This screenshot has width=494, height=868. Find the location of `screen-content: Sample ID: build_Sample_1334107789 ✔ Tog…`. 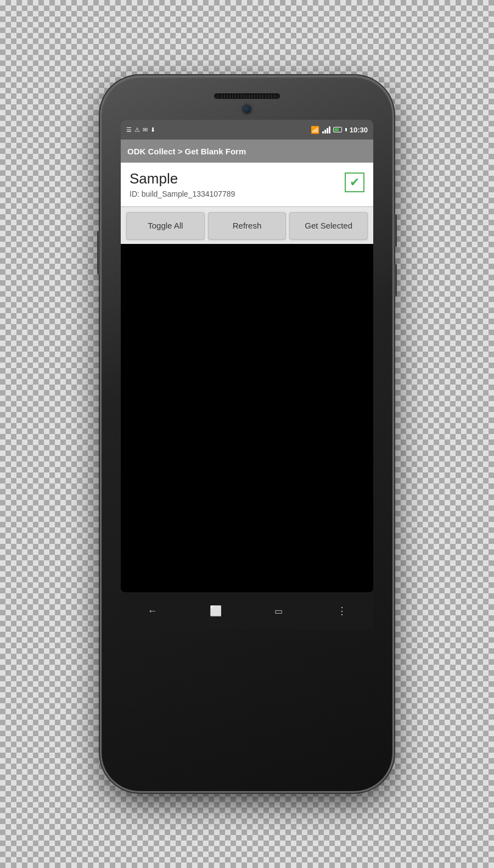

screen-content: Sample ID: build_Sample_1334107789 ✔ Tog… is located at coordinates (247, 203).